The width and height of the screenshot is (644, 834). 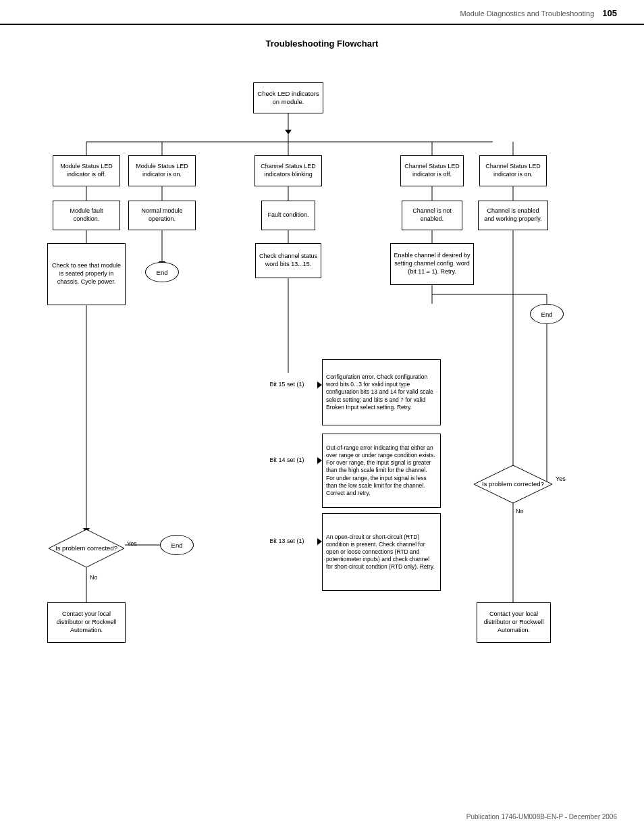 I want to click on mod-status-off-box: Module Status LED indicator is off., so click(x=86, y=171).